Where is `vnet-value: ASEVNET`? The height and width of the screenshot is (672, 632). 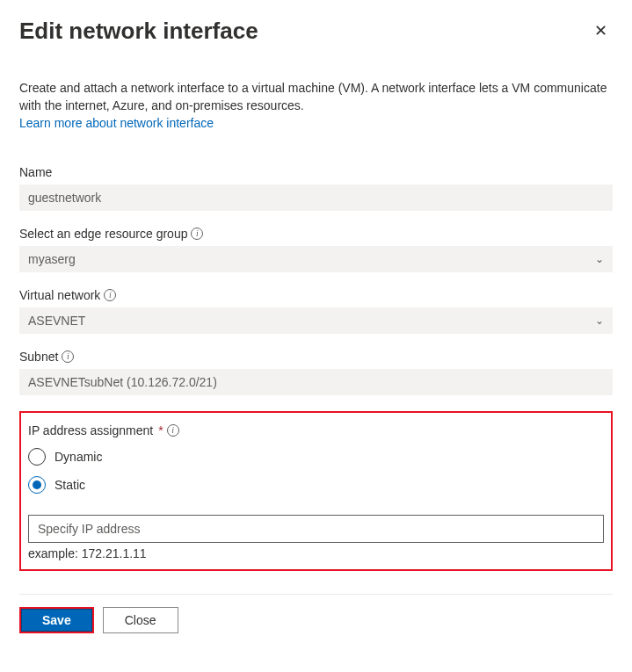 vnet-value: ASEVNET is located at coordinates (56, 321).